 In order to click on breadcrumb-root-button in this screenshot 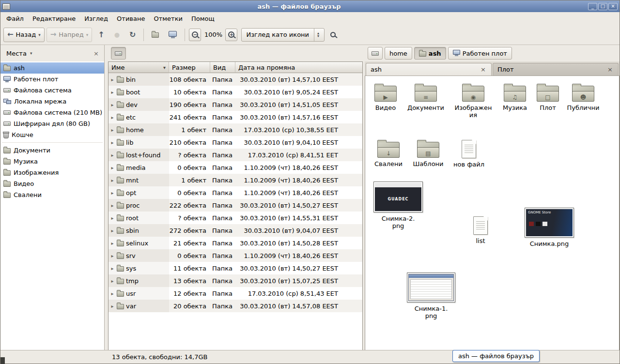, I will do `click(375, 53)`.